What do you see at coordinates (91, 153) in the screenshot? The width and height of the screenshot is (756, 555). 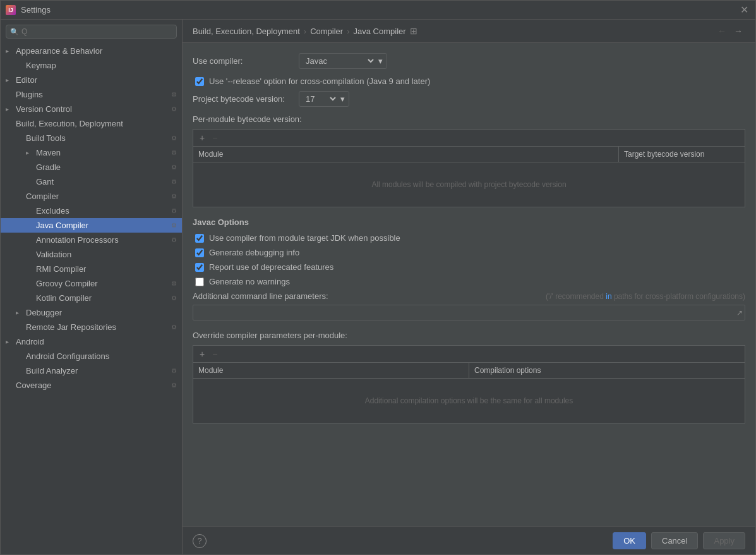 I see `sidebar-item-maven: ▸Maven⚙` at bounding box center [91, 153].